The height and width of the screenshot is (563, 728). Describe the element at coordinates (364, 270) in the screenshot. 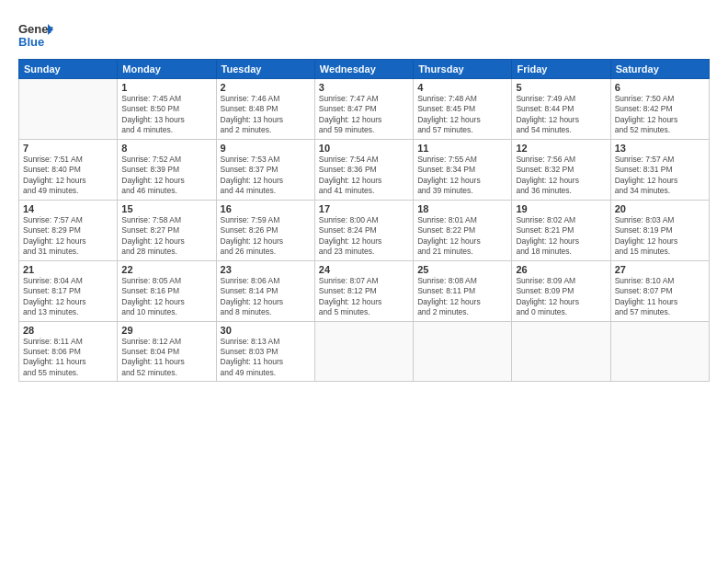

I see `day-number: 24` at that location.